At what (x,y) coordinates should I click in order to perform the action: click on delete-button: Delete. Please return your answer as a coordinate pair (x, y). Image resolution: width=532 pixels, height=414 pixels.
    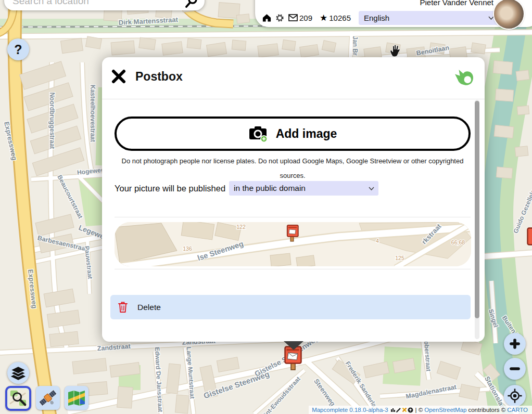
    Looking at the image, I should click on (290, 307).